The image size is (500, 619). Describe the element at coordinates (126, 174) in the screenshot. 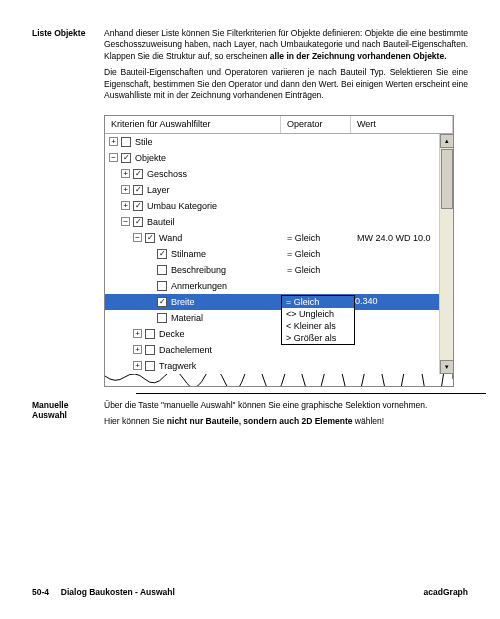

I see `expander-geschoss: +` at that location.